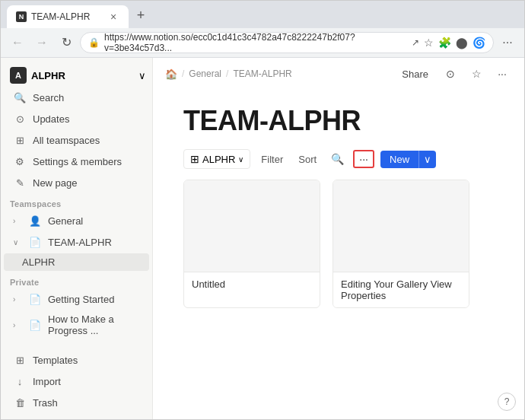  I want to click on sidebar-item-trash: 🗑 Trash, so click(76, 402).